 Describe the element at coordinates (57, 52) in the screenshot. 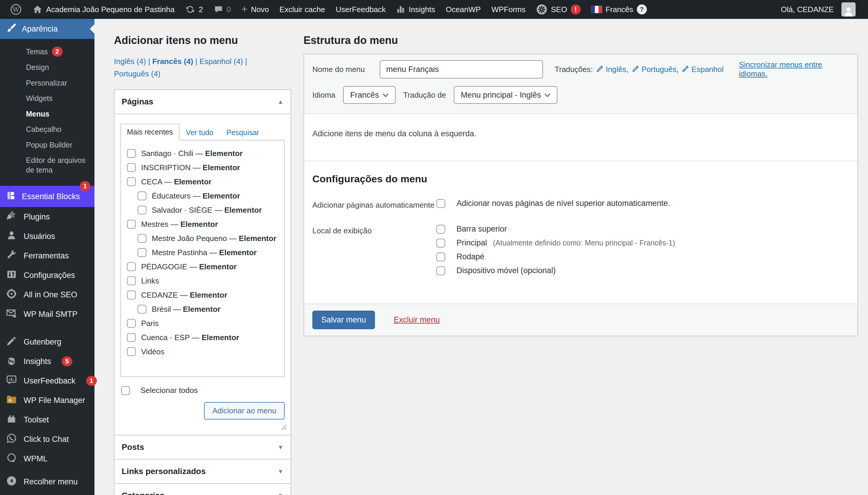

I see `count-badge: 2` at that location.